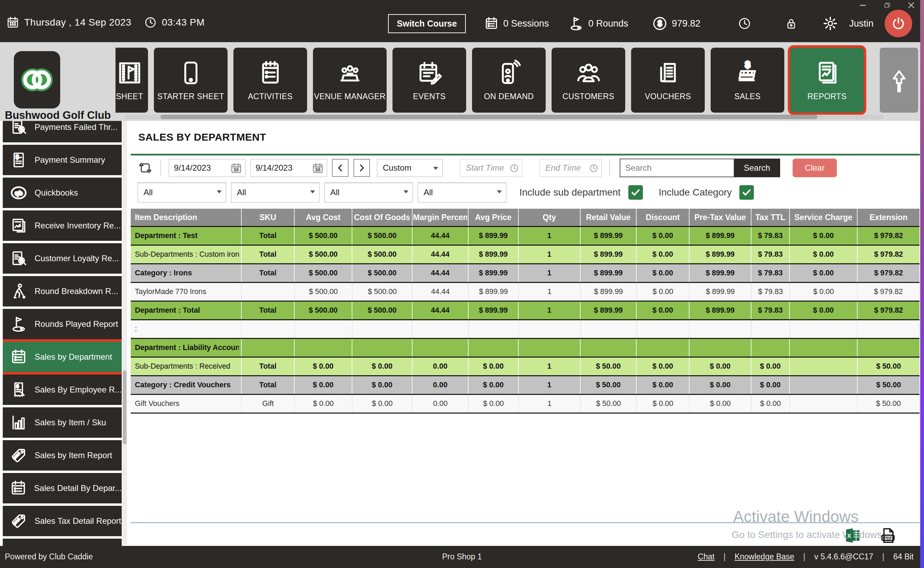  Describe the element at coordinates (791, 23) in the screenshot. I see `lock-icon` at that location.